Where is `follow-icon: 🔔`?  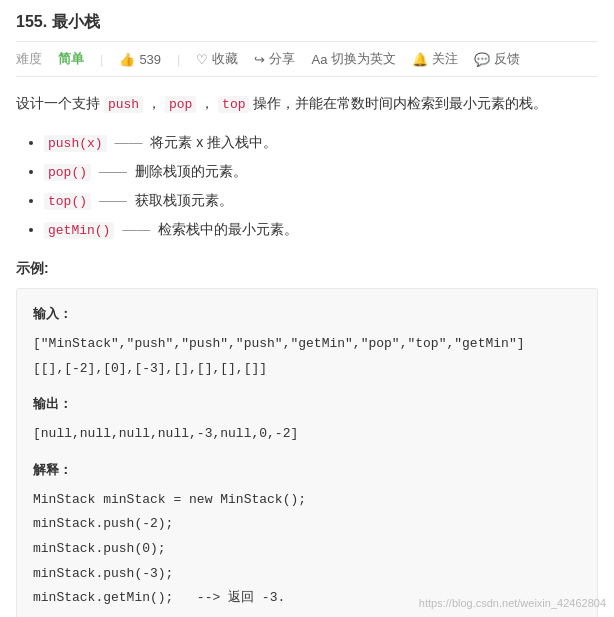 follow-icon: 🔔 is located at coordinates (420, 60).